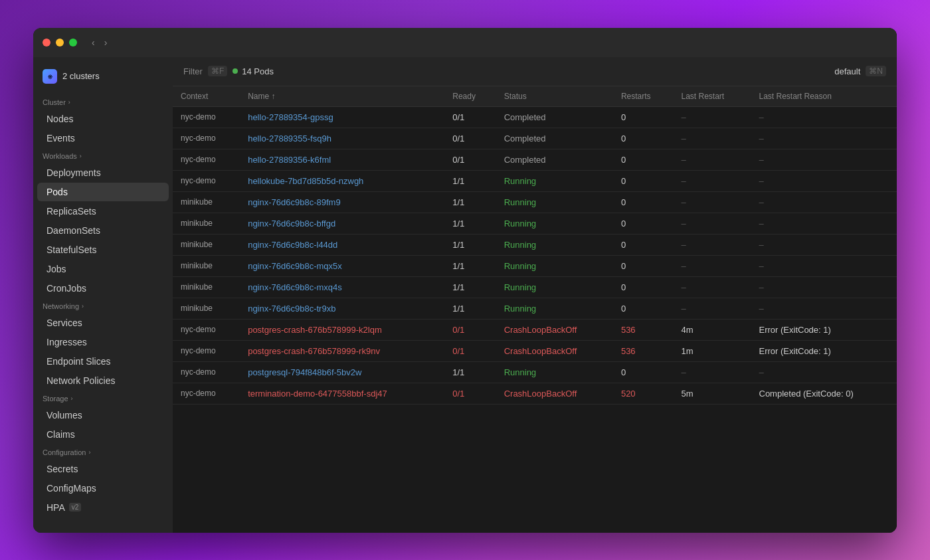  What do you see at coordinates (535, 244) in the screenshot?
I see `table-row: minikube nginx-76d6c9b8c-l44dd 1/1 Runni…` at bounding box center [535, 244].